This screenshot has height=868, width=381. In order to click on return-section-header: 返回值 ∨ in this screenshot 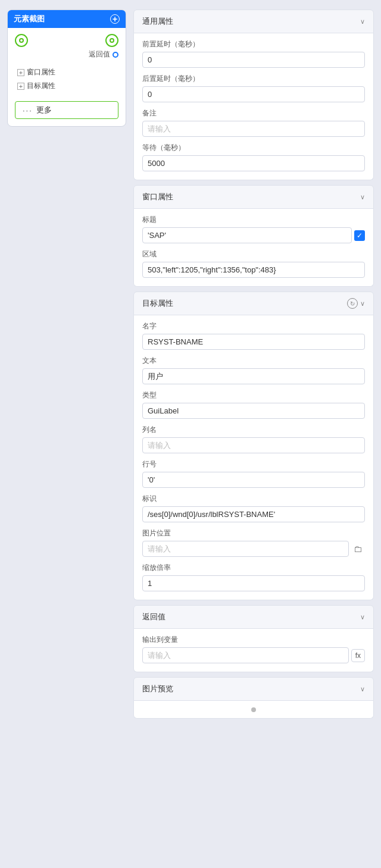, I will do `click(254, 617)`.